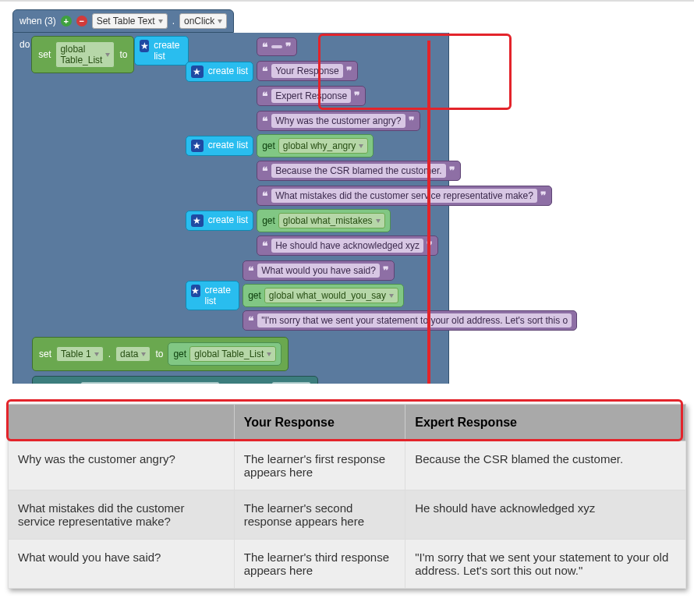 This screenshot has height=616, width=694. Describe the element at coordinates (76, 354) in the screenshot. I see `object-name: Table 1` at that location.